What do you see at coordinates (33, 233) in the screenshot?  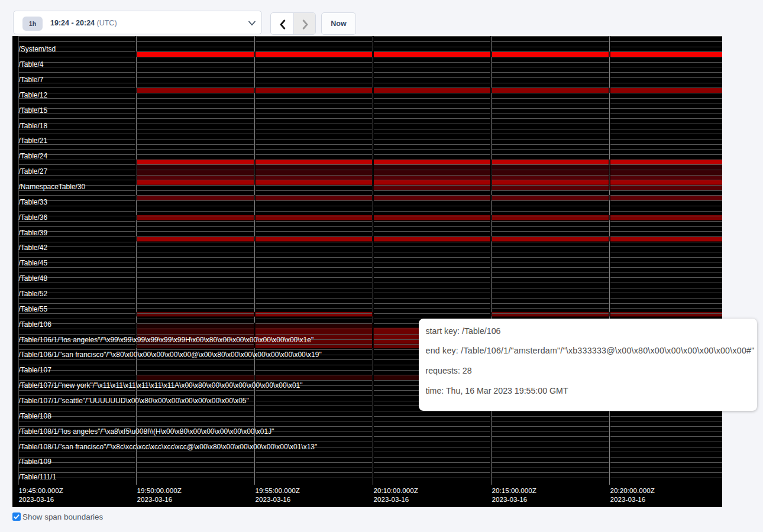 I see `svg-text: /Table/39` at bounding box center [33, 233].